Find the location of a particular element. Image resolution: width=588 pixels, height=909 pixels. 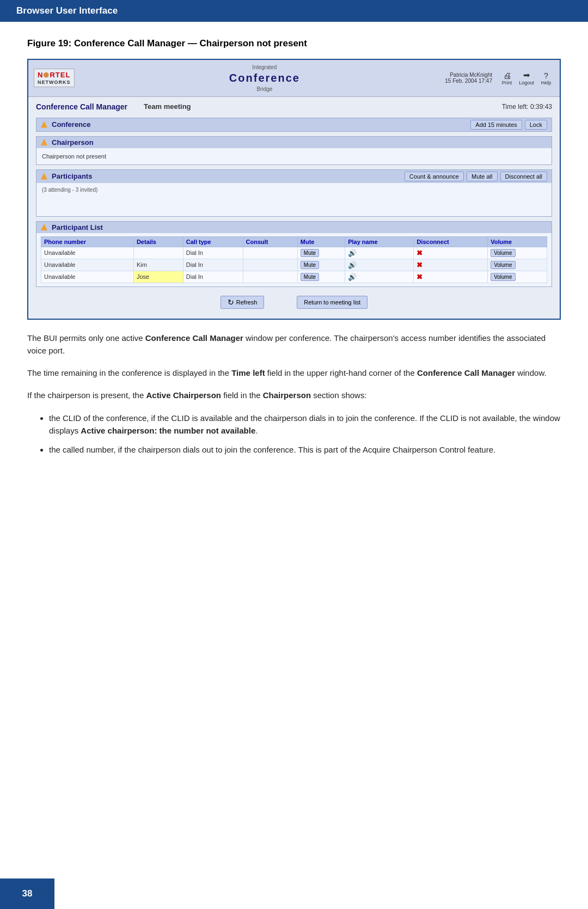

chairperson-status-text: Chairperson not present is located at coordinates (294, 156).